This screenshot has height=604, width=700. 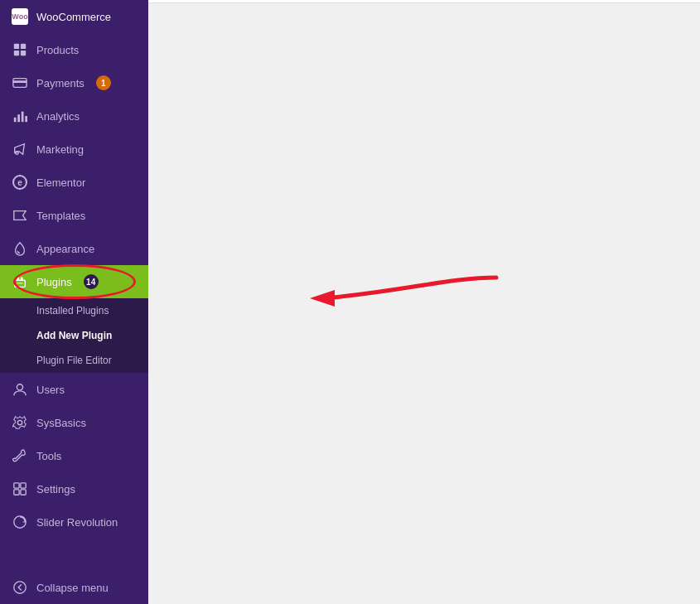 I want to click on sidebar-item-marketing: Marketing, so click(x=75, y=149).